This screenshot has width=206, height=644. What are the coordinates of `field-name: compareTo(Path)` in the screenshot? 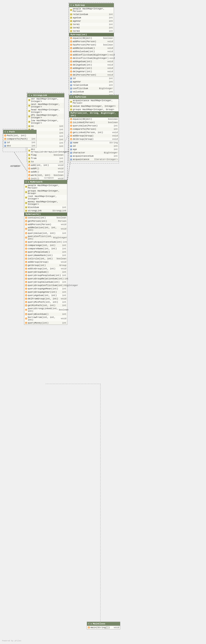 It's located at (19, 139).